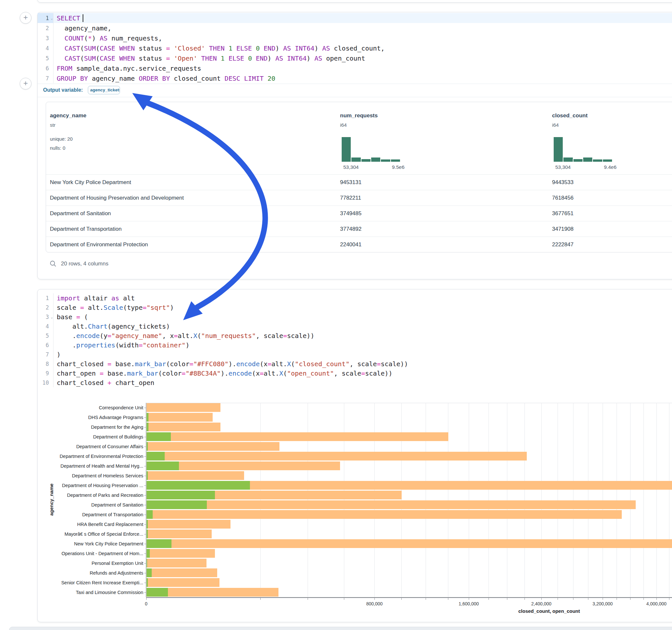  Describe the element at coordinates (53, 264) in the screenshot. I see `search-icon` at that location.